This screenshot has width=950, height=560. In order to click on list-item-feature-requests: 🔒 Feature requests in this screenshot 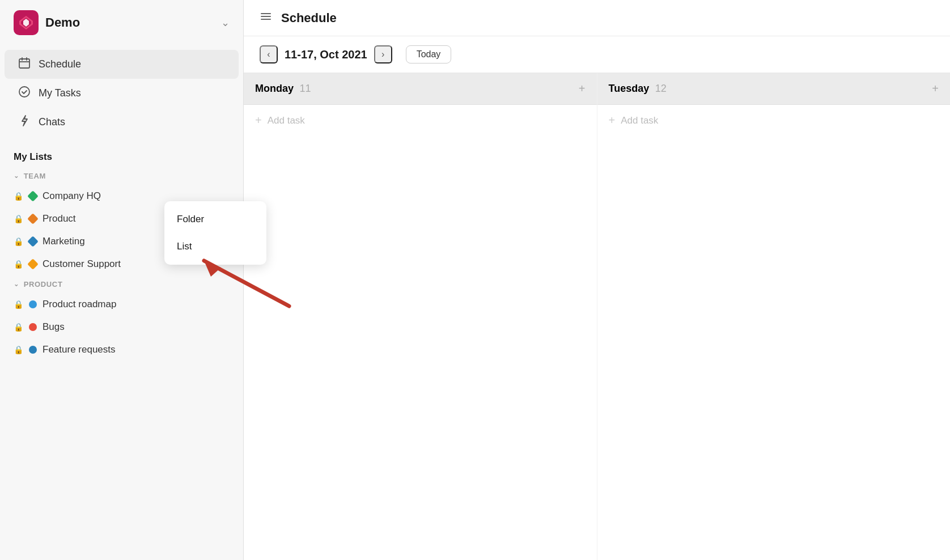, I will do `click(121, 350)`.